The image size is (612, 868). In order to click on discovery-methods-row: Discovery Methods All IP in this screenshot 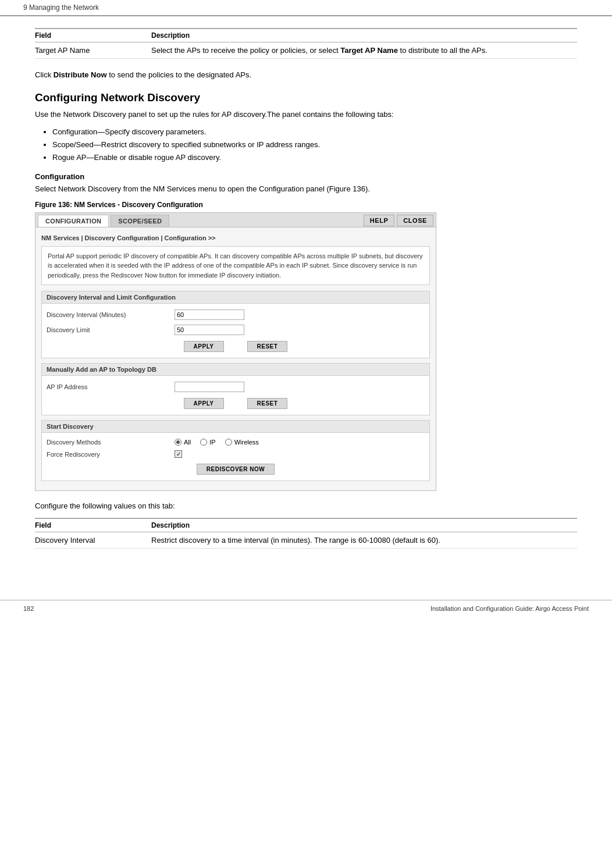, I will do `click(236, 442)`.